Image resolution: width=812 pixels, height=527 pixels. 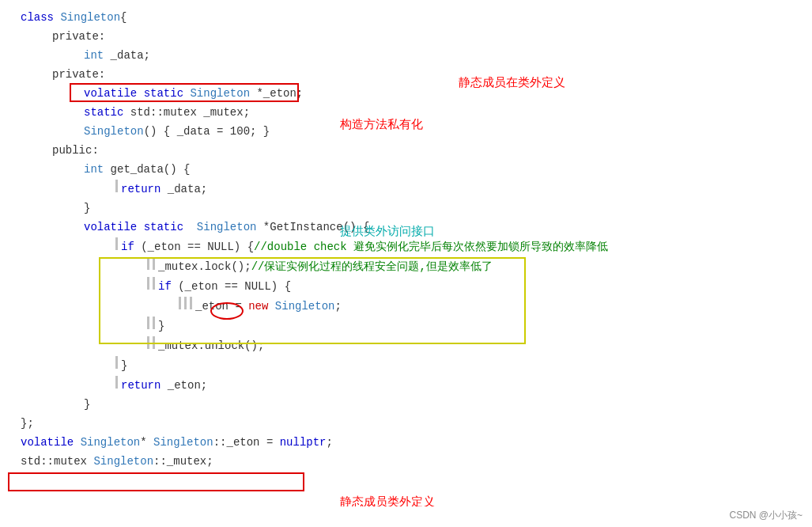 I want to click on mutex-unlock: _mutex.unlock();, so click(x=211, y=346).